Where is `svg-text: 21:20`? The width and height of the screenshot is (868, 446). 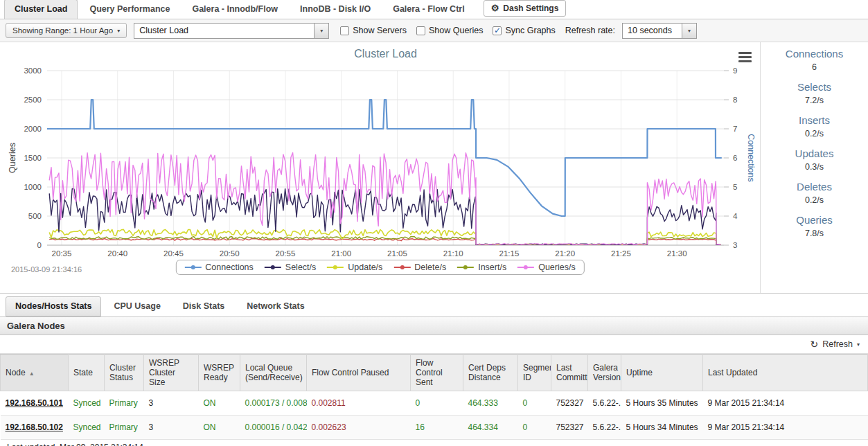 svg-text: 21:20 is located at coordinates (565, 253).